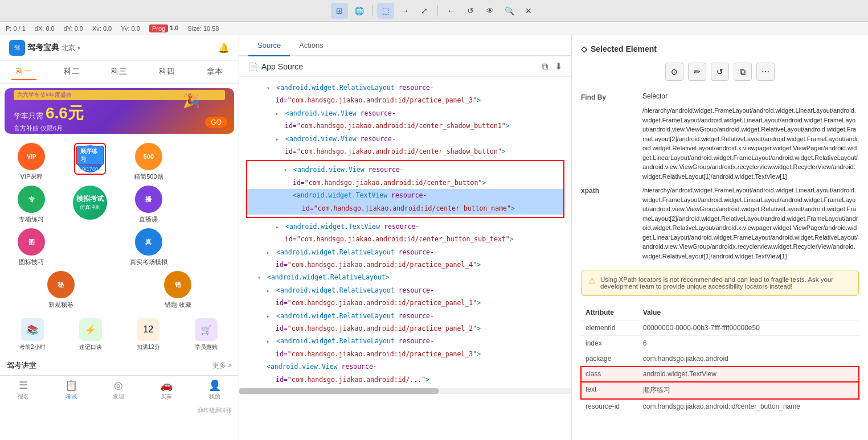 This screenshot has width=868, height=440. What do you see at coordinates (406, 170) in the screenshot?
I see `xml-line-4: ▾ <android.view.View resource-` at bounding box center [406, 170].